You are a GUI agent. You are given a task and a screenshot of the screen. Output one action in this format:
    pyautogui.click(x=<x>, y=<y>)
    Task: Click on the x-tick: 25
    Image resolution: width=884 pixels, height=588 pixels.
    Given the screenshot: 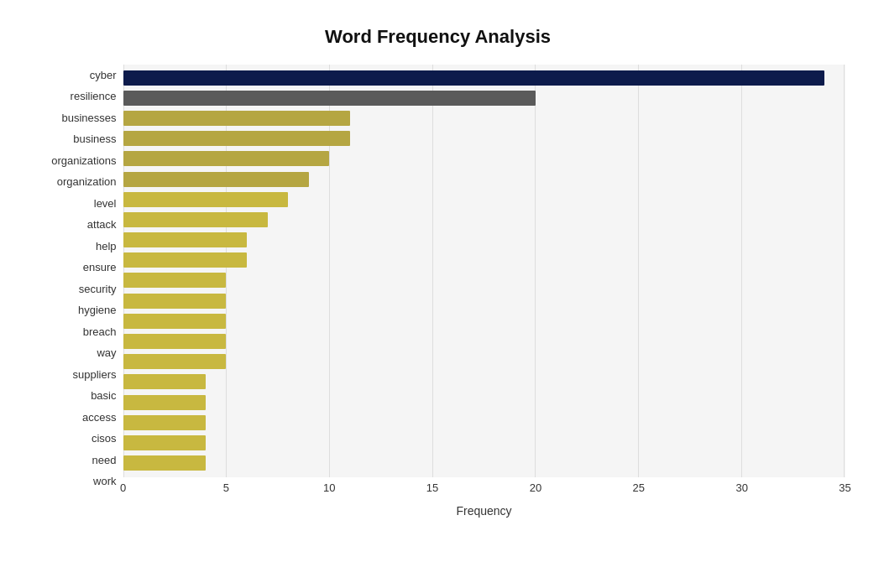 What is the action you would take?
    pyautogui.click(x=639, y=488)
    